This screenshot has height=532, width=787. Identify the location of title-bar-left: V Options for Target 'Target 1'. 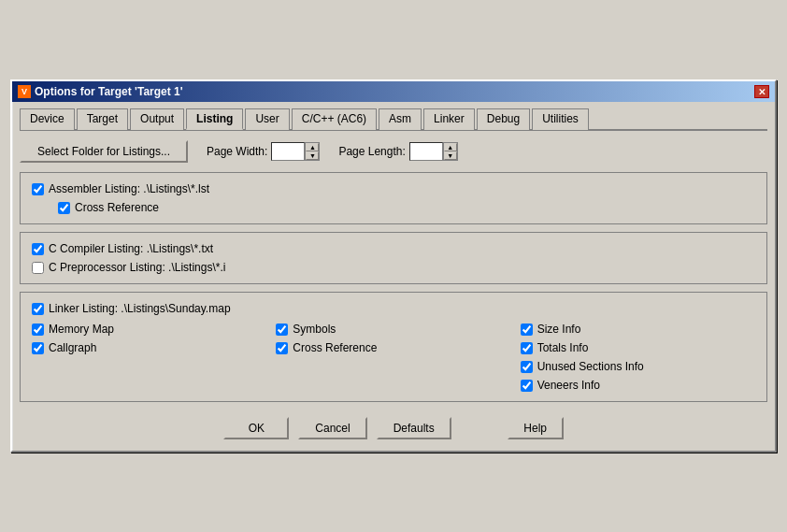
(101, 92).